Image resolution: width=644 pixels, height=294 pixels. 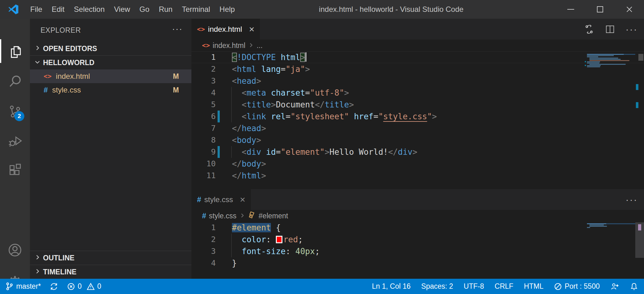 I want to click on maximize-button, so click(x=600, y=9).